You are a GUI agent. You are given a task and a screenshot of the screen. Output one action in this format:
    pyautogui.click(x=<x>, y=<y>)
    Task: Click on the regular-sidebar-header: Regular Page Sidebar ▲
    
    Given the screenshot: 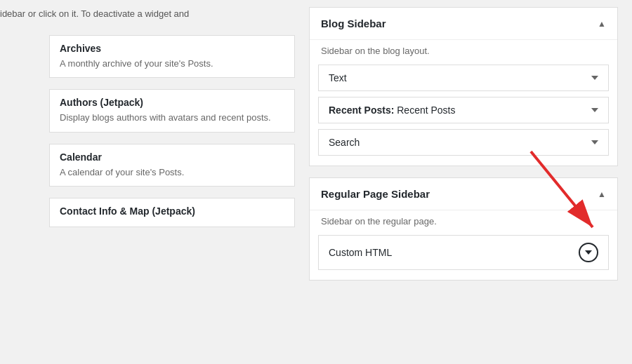 What is the action you would take?
    pyautogui.click(x=463, y=194)
    